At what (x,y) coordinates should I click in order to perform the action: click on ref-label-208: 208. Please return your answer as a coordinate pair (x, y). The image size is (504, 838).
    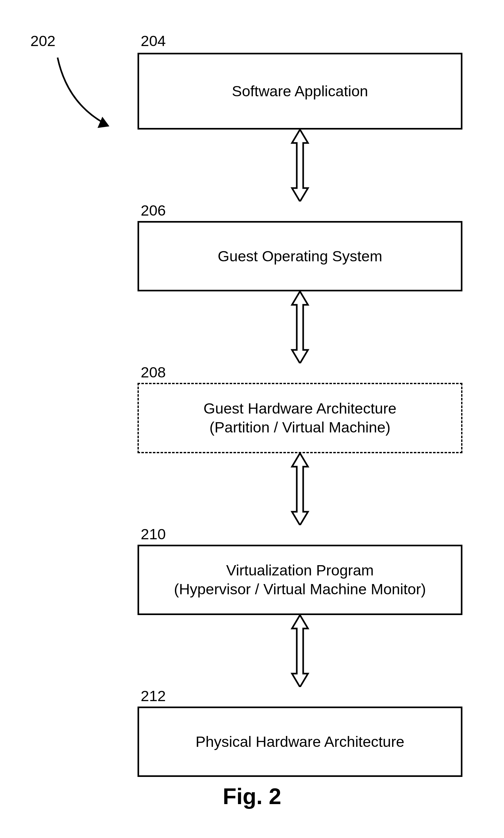
    Looking at the image, I should click on (300, 372).